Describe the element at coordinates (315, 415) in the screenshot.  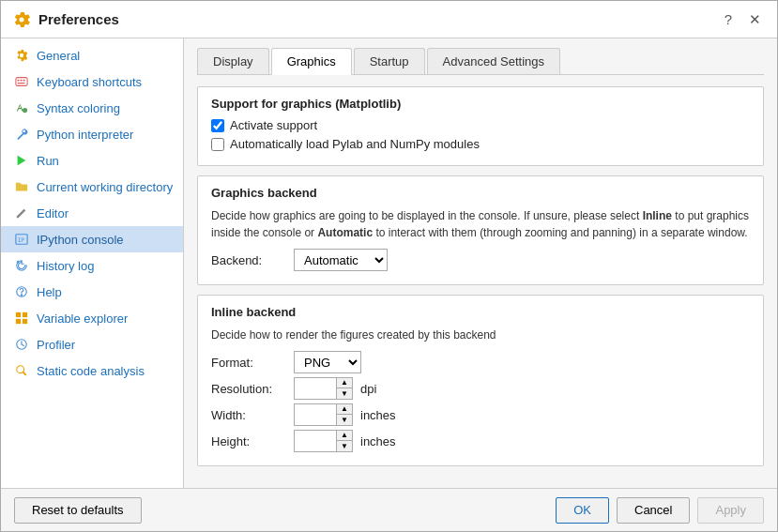
I see `width-input: 6` at that location.